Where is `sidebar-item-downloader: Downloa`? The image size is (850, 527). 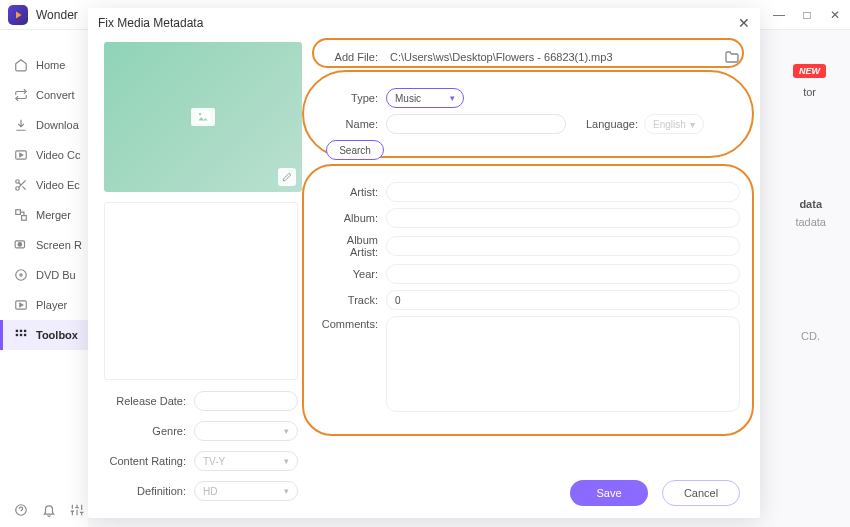
sidebar-item-downloader: Downloa is located at coordinates (44, 125).